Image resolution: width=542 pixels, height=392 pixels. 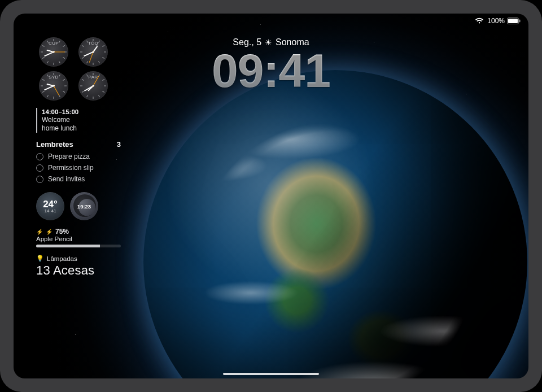 What do you see at coordinates (47, 211) in the screenshot?
I see `weather-low: 14` at bounding box center [47, 211].